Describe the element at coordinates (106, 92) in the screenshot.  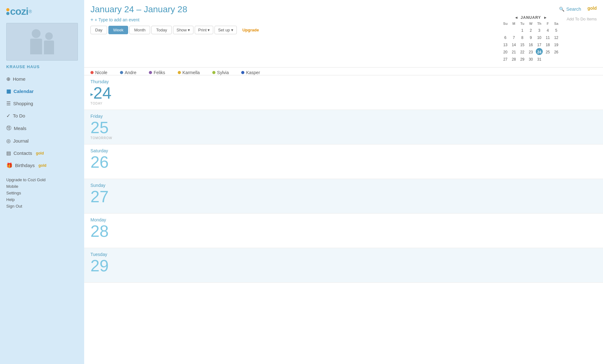
I see `day-date-col: Thursday▸24TODAY` at that location.